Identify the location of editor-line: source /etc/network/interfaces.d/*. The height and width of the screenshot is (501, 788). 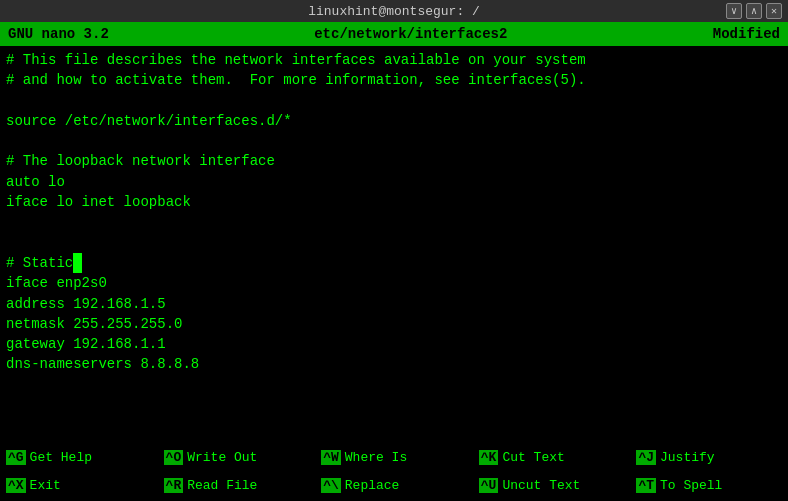
(394, 121).